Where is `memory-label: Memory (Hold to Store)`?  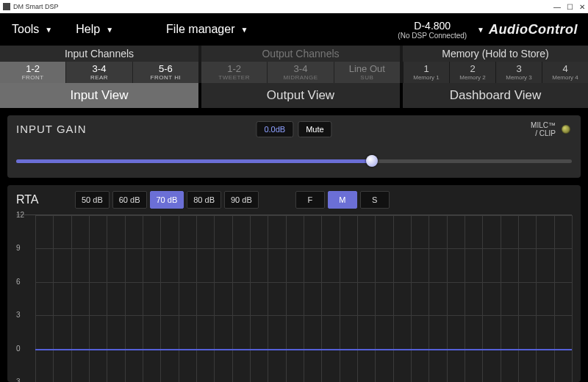
memory-label: Memory (Hold to Store) is located at coordinates (495, 54).